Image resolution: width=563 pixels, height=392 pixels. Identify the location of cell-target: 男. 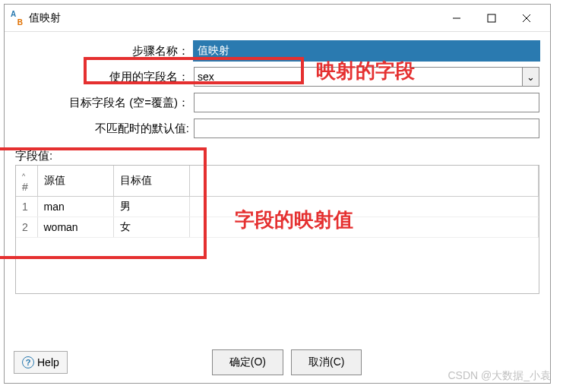
(151, 207).